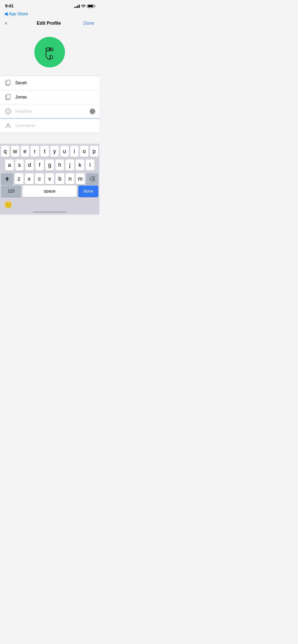  I want to click on back-nav: ◀ App Store, so click(50, 14).